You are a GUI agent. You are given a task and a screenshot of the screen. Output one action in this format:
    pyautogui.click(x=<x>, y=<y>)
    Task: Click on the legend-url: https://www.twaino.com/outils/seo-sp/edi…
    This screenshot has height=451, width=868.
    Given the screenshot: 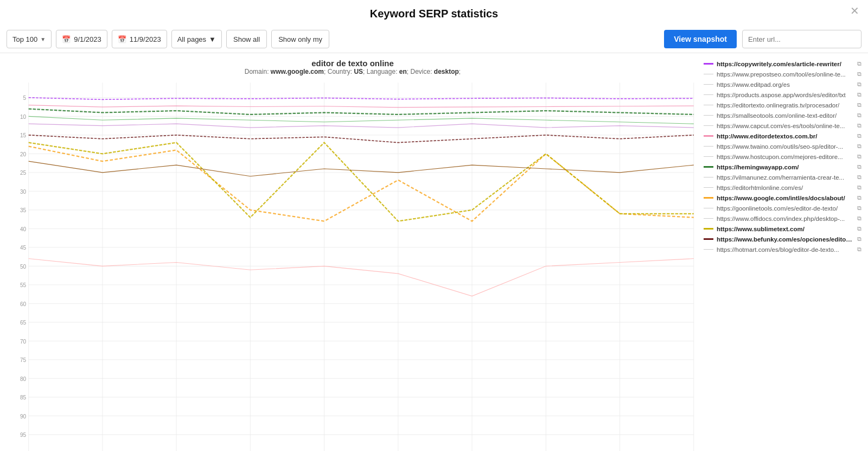 What is the action you would take?
    pyautogui.click(x=786, y=147)
    